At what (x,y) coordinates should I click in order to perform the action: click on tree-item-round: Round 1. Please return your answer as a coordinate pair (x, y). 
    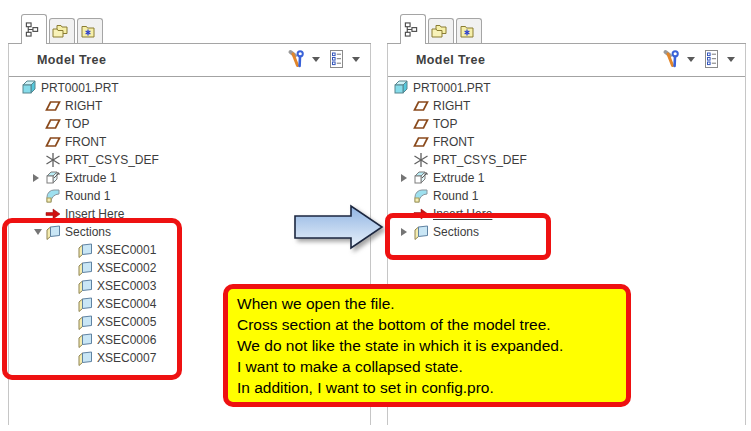
    Looking at the image, I should click on (566, 196).